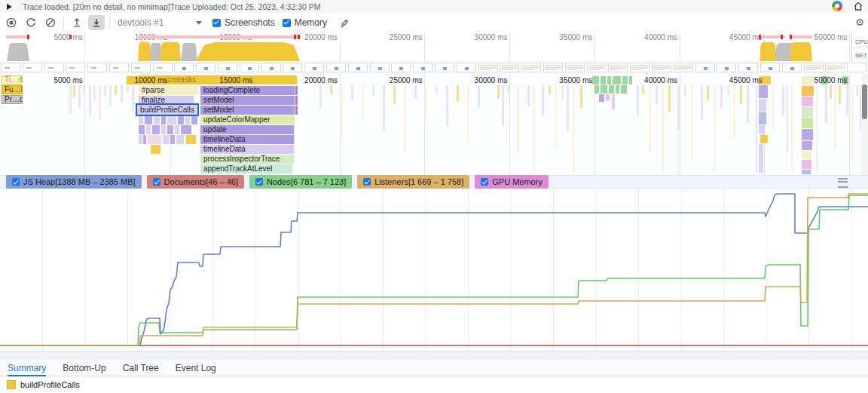 This screenshot has width=868, height=393. I want to click on collect-garbage-icon, so click(344, 23).